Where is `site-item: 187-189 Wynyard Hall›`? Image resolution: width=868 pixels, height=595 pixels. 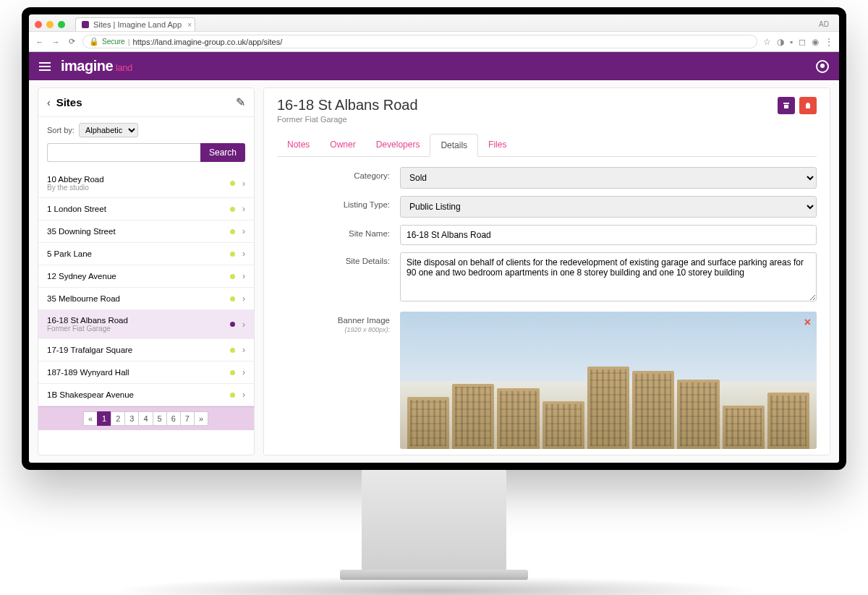 site-item: 187-189 Wynyard Hall› is located at coordinates (146, 373).